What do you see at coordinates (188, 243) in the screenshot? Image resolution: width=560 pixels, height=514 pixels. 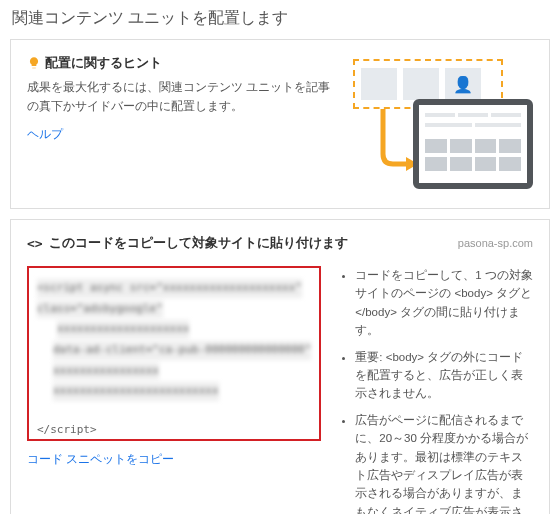 I see `copy-section-title: <> このコードをコピーして対象サイトに貼り付けます` at bounding box center [188, 243].